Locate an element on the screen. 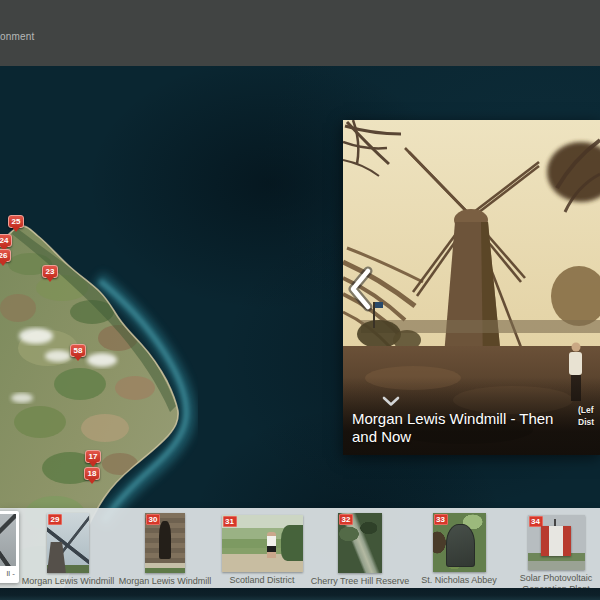  map-pin-17: 17 is located at coordinates (93, 456).